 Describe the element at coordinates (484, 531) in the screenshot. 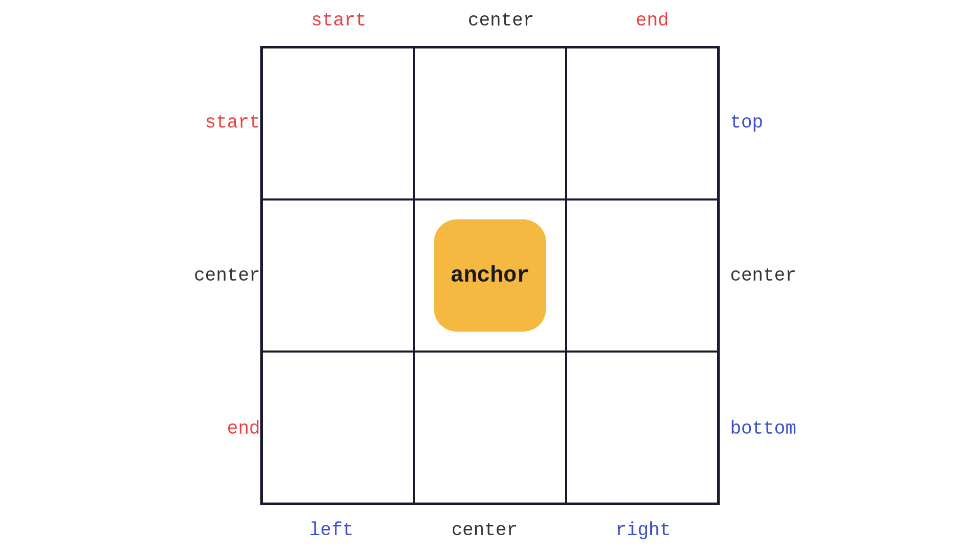

I see `bottom-label-center: center` at that location.